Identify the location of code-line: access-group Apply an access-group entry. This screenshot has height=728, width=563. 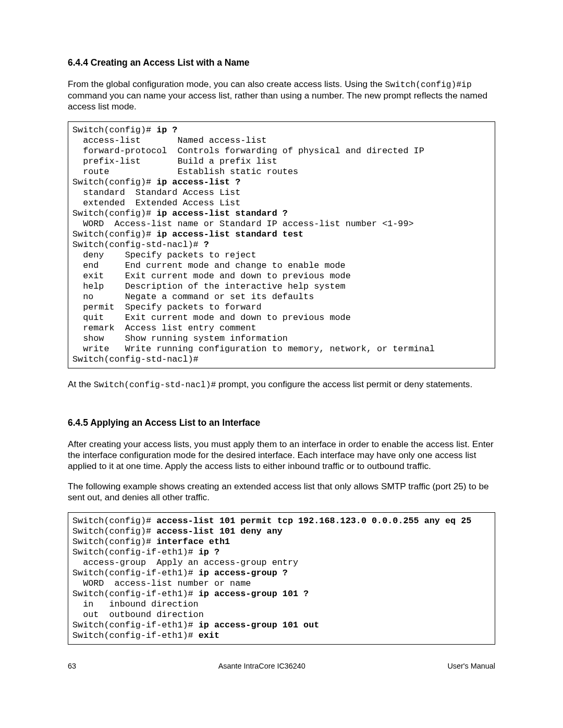
(186, 563).